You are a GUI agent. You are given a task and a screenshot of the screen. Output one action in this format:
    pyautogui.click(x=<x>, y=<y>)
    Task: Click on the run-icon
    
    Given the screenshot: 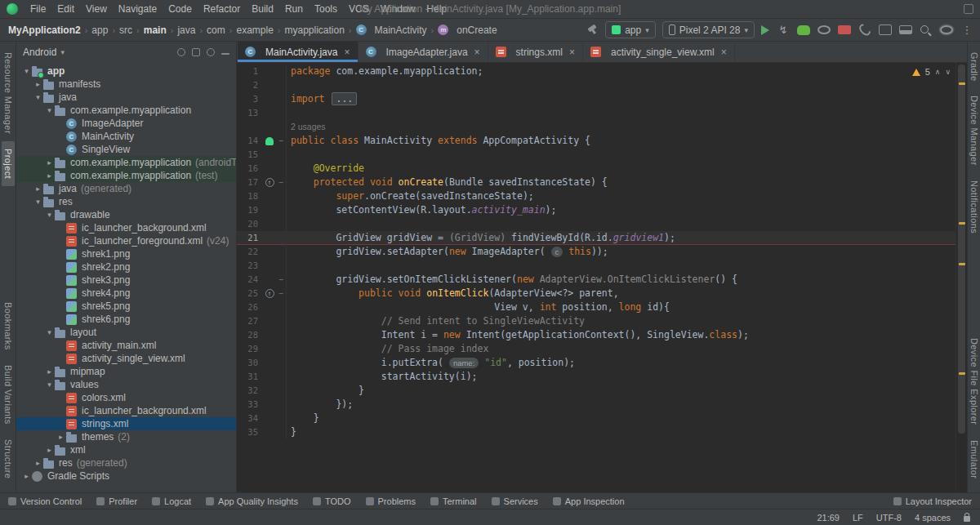 What is the action you would take?
    pyautogui.click(x=765, y=30)
    